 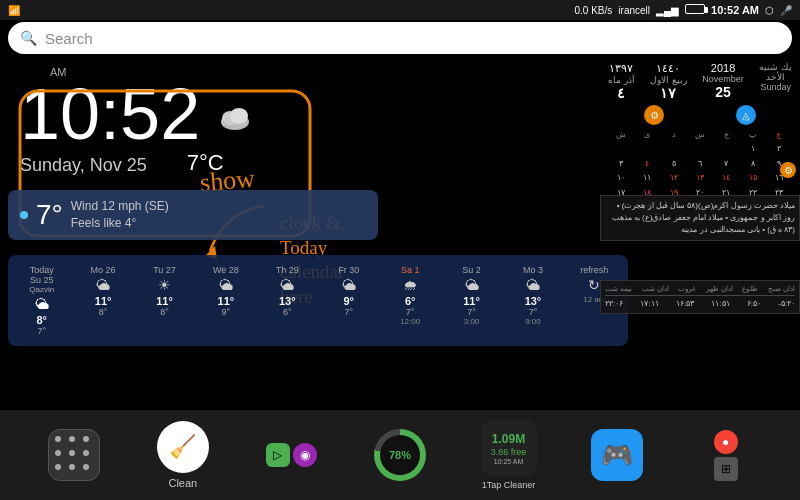 What do you see at coordinates (674, 134) in the screenshot?
I see `weekday-d: د` at bounding box center [674, 134].